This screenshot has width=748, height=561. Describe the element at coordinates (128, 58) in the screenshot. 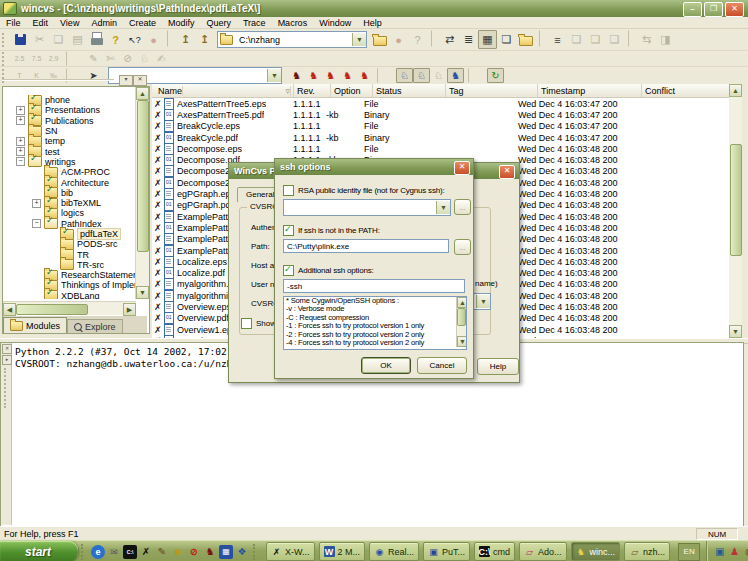

I see `ban-icon: ⊘` at that location.